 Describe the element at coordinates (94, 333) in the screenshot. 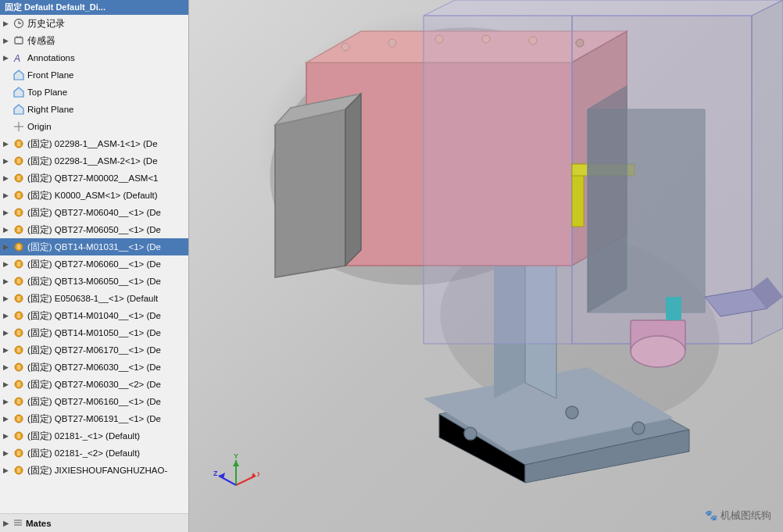

I see `tree-item-comp12: ▶ (固定) QBT14-M01050__<1> (De` at that location.